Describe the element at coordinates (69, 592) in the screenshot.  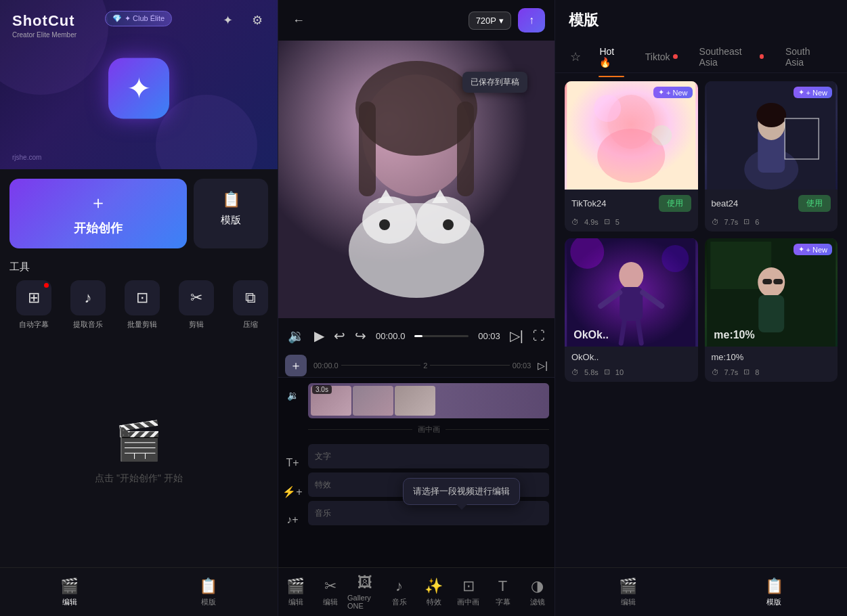
I see `nav-edit-left: 🎬 编辑` at that location.